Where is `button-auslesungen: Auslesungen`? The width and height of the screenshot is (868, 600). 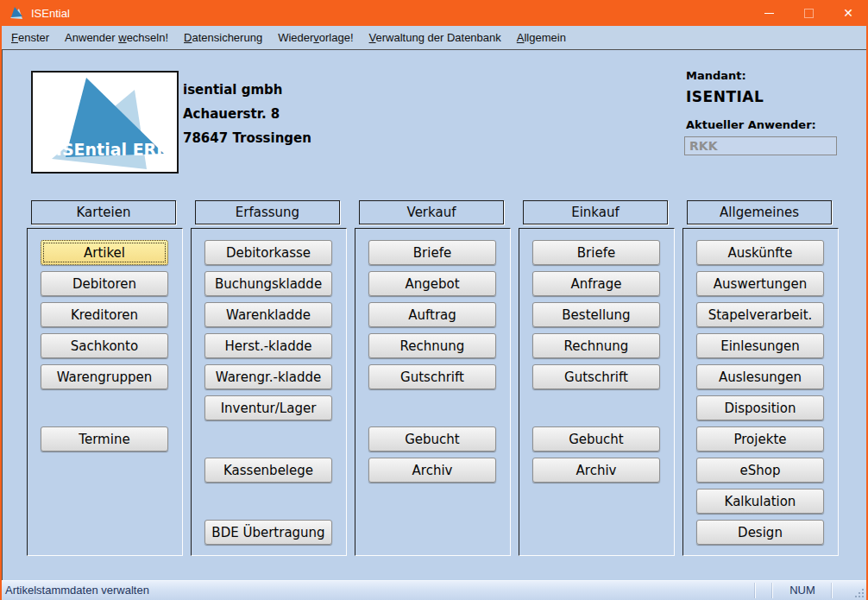
button-auslesungen: Auslesungen is located at coordinates (760, 376).